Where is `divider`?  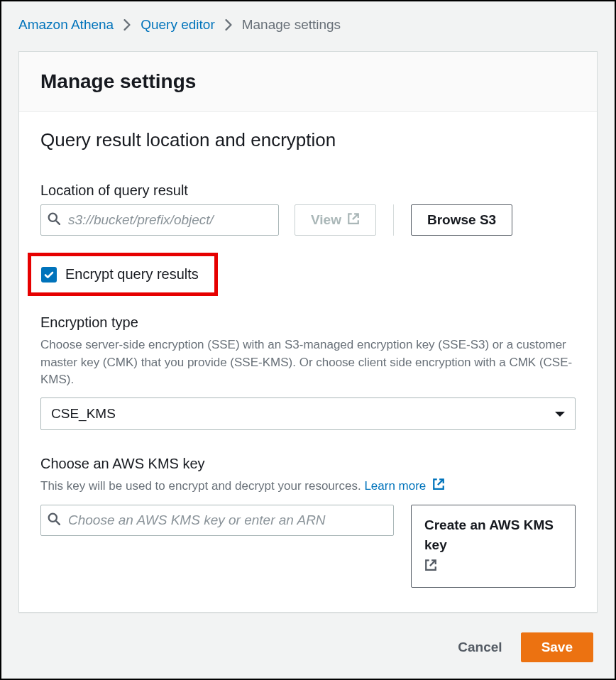
divider is located at coordinates (393, 220).